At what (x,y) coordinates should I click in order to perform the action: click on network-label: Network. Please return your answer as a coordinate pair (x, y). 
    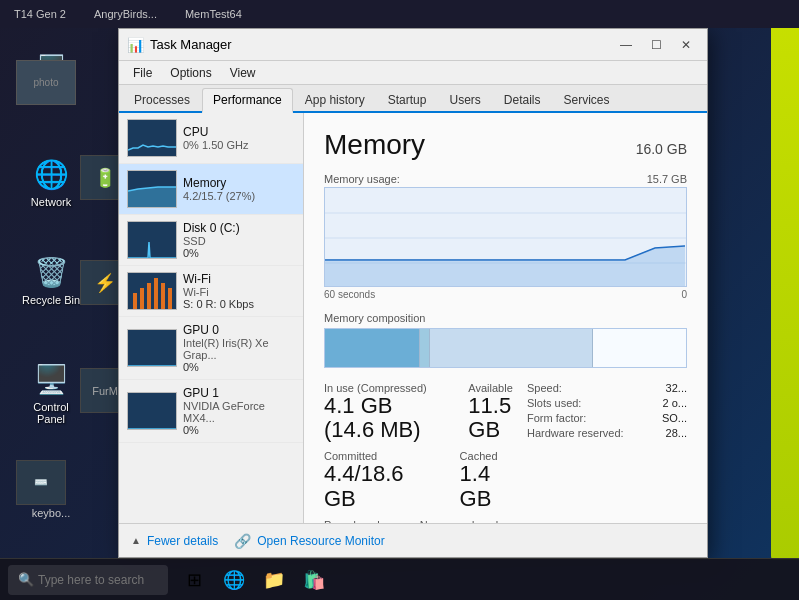
    Looking at the image, I should click on (51, 202).